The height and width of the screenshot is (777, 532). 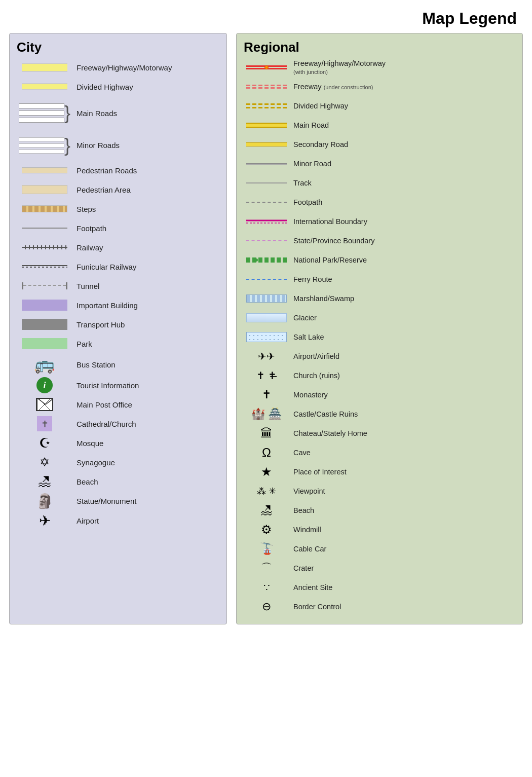 What do you see at coordinates (314, 356) in the screenshot?
I see `reg-airport-label: Airport/Airfield` at bounding box center [314, 356].